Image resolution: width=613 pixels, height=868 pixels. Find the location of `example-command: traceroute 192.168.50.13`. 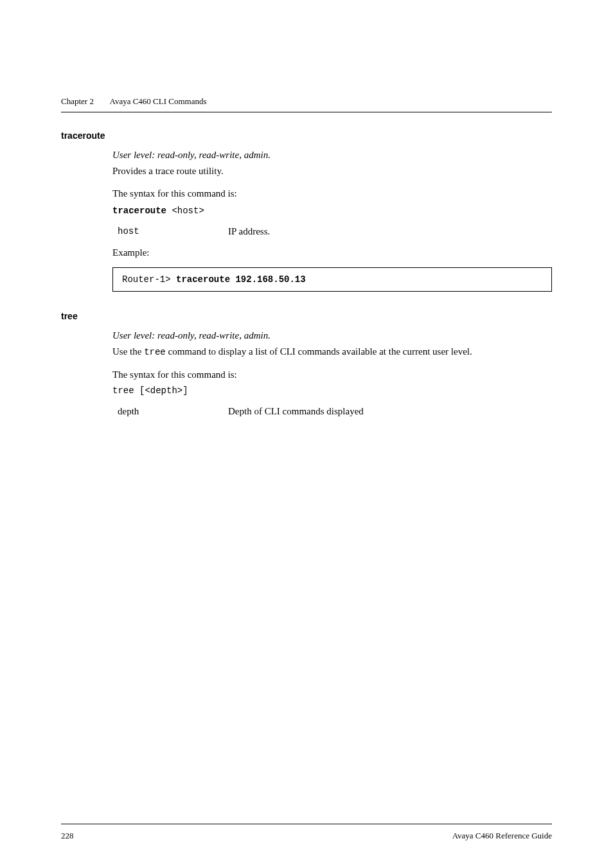

example-command: traceroute 192.168.50.13 is located at coordinates (241, 279).